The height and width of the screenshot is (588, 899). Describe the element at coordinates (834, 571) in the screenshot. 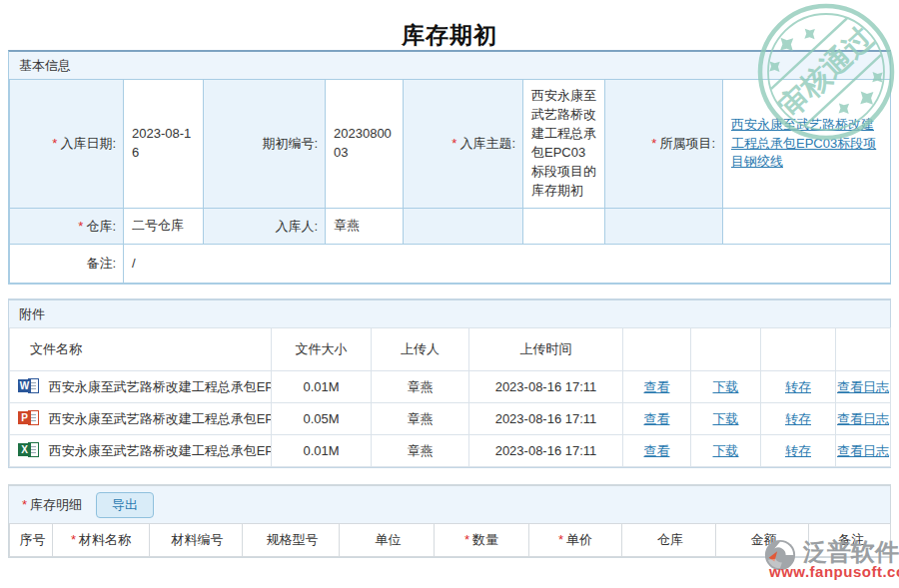

I see `watermark-url: www.fanpusoft.com` at that location.